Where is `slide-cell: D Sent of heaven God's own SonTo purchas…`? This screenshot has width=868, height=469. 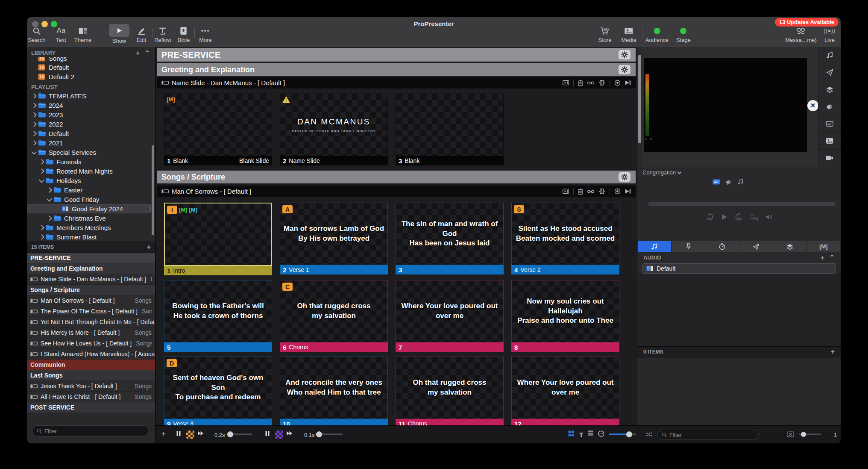 slide-cell: D Sent of heaven God's own SonTo purchas… is located at coordinates (218, 392).